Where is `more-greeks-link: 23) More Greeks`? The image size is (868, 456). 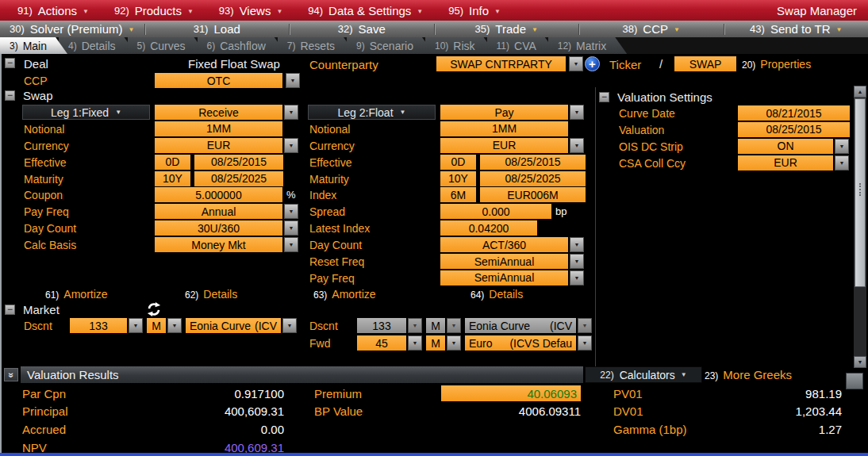
more-greeks-link: 23) More Greeks is located at coordinates (748, 374).